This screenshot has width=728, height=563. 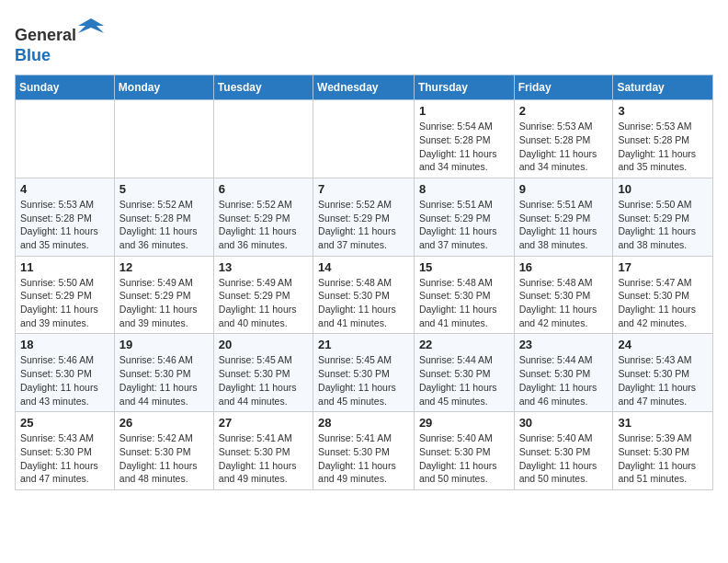 I want to click on weekday-header-sunday: Sunday, so click(x=65, y=88).